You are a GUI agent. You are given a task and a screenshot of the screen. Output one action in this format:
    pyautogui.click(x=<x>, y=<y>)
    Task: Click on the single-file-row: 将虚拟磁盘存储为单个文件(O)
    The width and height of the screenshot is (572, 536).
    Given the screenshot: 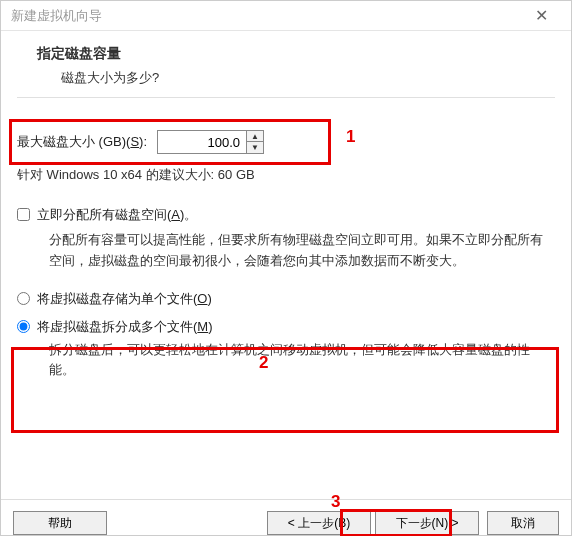 What is the action you would take?
    pyautogui.click(x=286, y=299)
    